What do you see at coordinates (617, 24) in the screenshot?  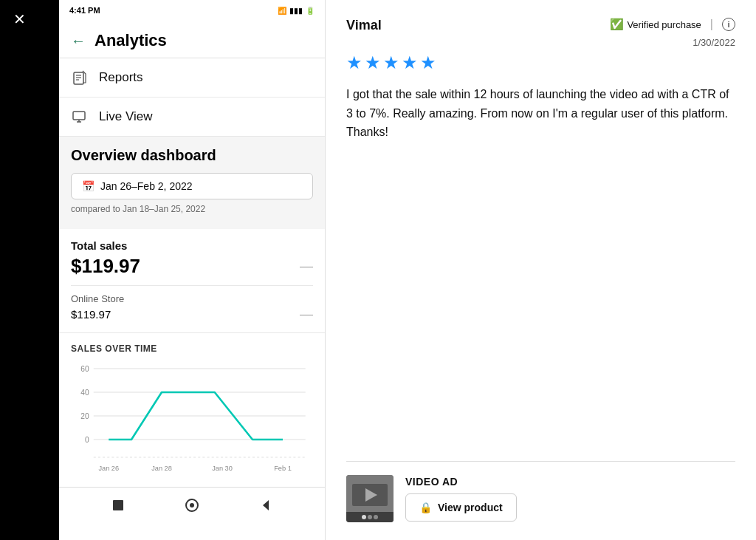 I see `verified-icon: ✅` at bounding box center [617, 24].